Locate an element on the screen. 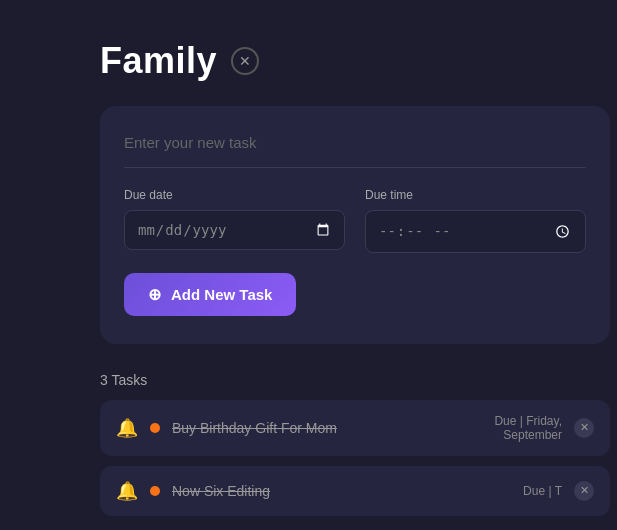  tasks-count: 3 Tasks is located at coordinates (355, 380).